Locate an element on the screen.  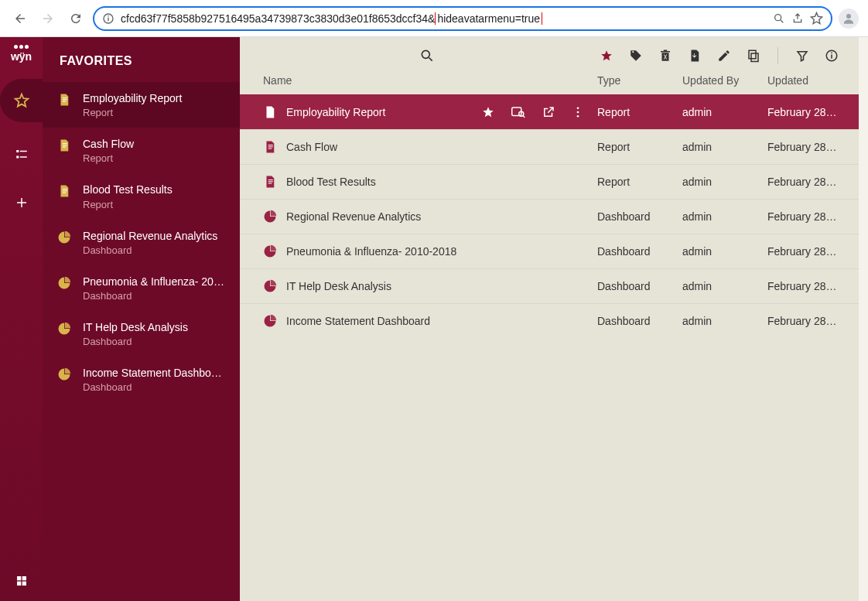
search-button is located at coordinates (427, 56).